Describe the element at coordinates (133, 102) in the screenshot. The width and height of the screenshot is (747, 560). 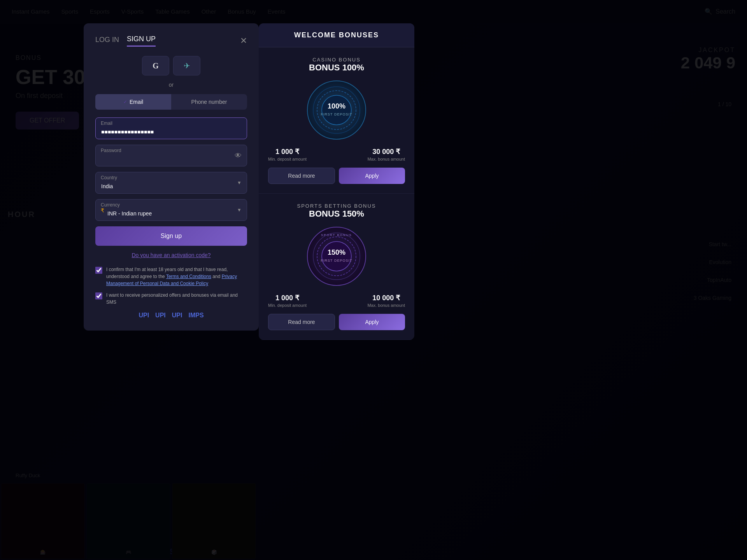
I see `method-email-tab: Email` at that location.